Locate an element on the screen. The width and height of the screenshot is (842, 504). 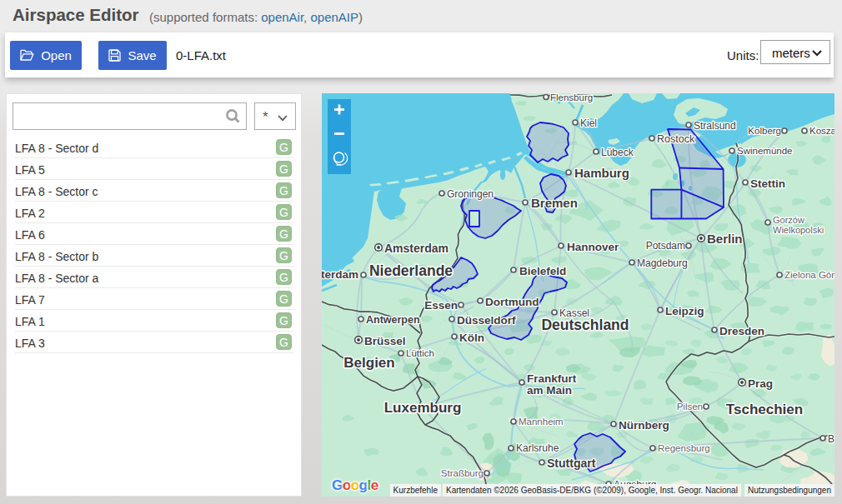
svg-text: Prag is located at coordinates (760, 383).